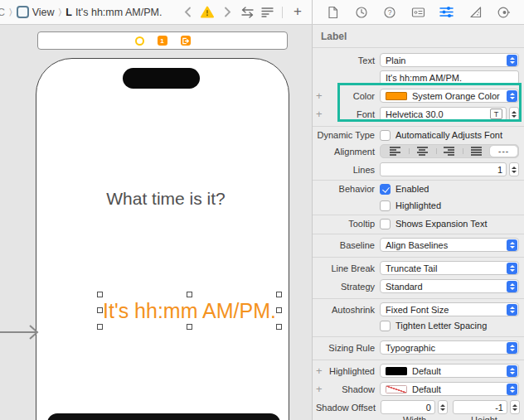 The height and width of the screenshot is (420, 524). Describe the element at coordinates (418, 310) in the screenshot. I see `autoshrink-row: Autoshrink Fixed Font Size` at that location.